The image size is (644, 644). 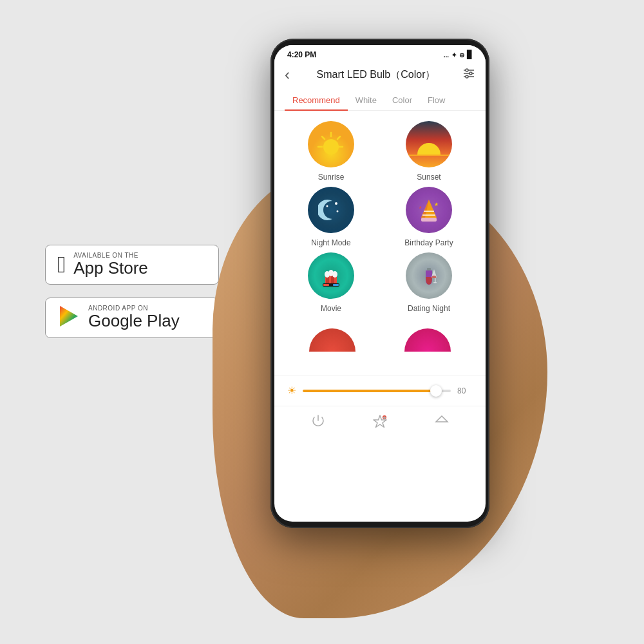 I want to click on nav-power-icon, so click(x=318, y=424).